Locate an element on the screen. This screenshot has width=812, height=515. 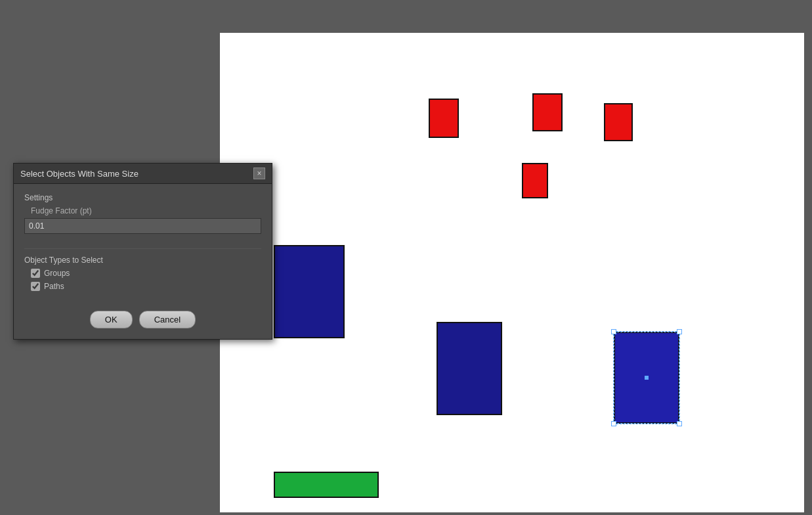
divider is located at coordinates (143, 248).